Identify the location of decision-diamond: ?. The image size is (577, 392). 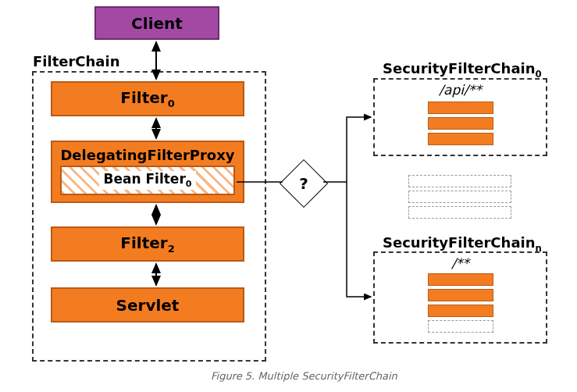
(304, 184).